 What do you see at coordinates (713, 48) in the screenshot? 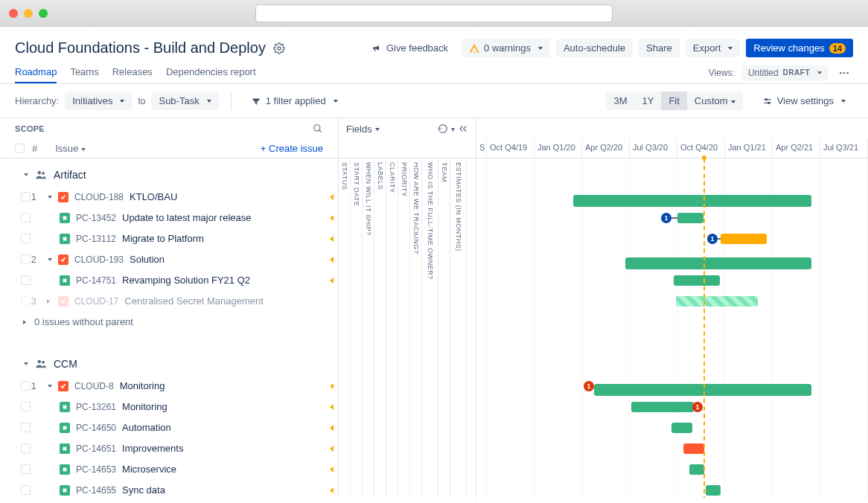
I see `export-button: Export` at bounding box center [713, 48].